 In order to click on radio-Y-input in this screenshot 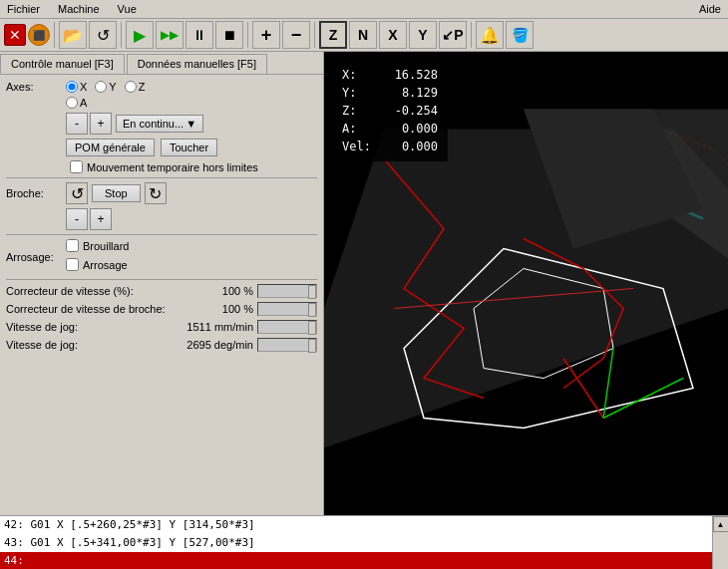, I will do `click(101, 87)`.